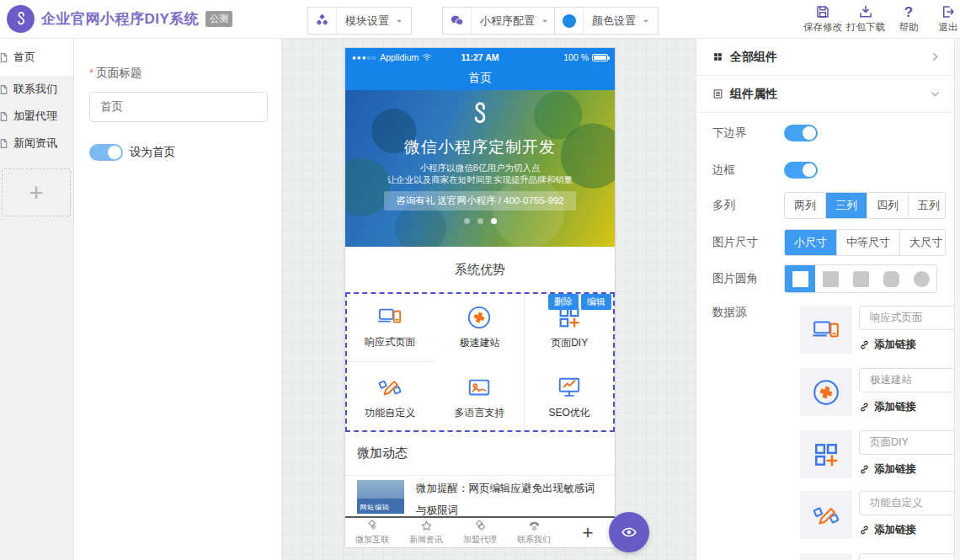 The height and width of the screenshot is (560, 960). I want to click on feature-cell: 多语言支持, so click(480, 397).